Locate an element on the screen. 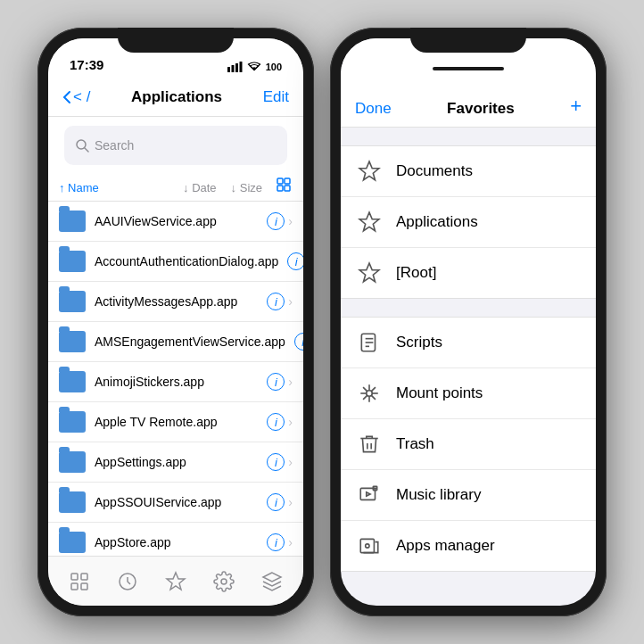  tab-favorites is located at coordinates (176, 582).